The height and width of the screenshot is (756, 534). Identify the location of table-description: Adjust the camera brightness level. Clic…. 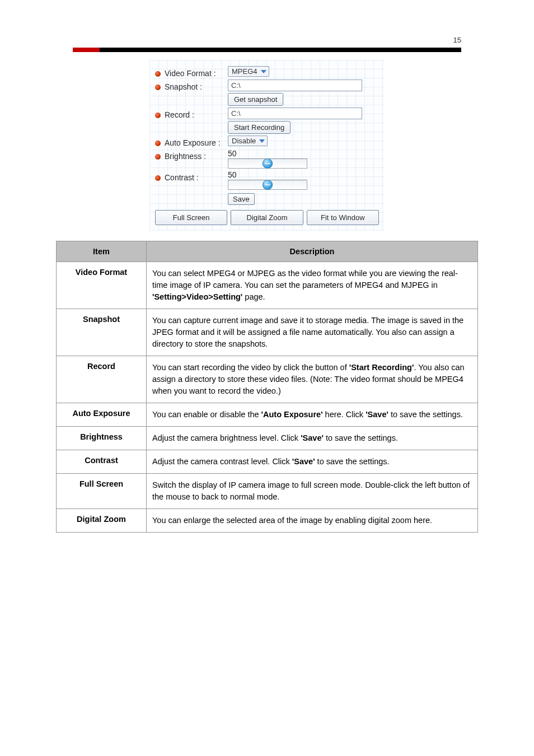
(312, 438).